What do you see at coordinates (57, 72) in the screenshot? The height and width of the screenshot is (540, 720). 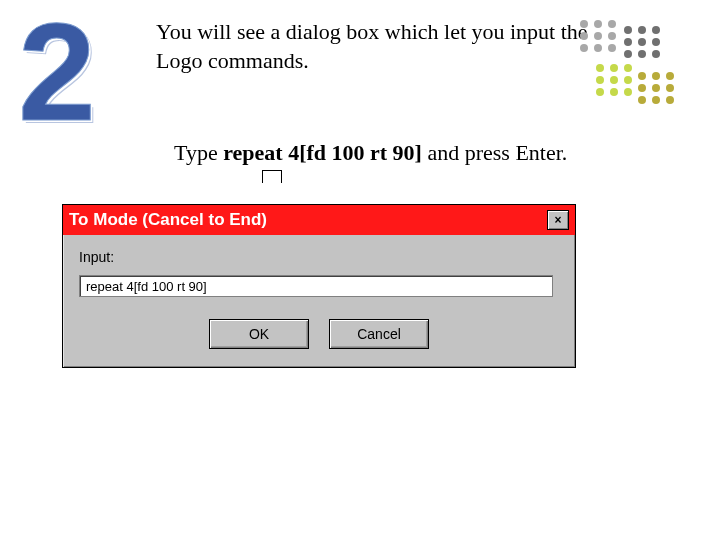 I see `step-number: 2` at bounding box center [57, 72].